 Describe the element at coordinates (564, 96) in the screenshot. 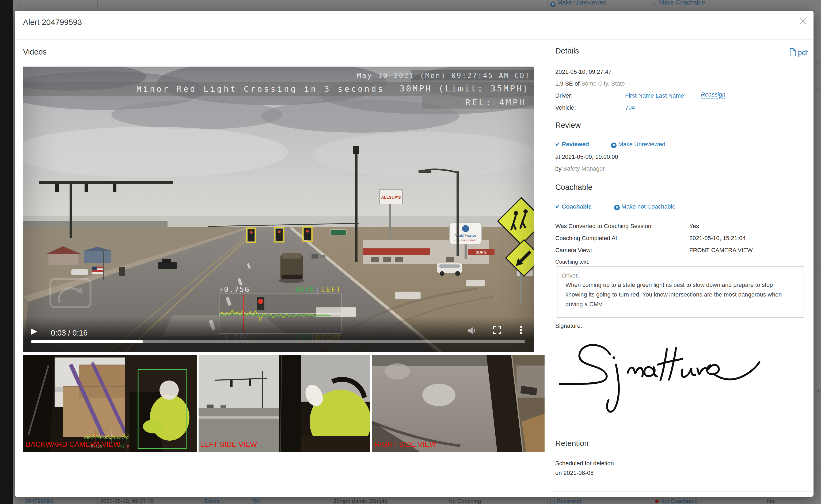

I see `driver-label: Driver:` at that location.